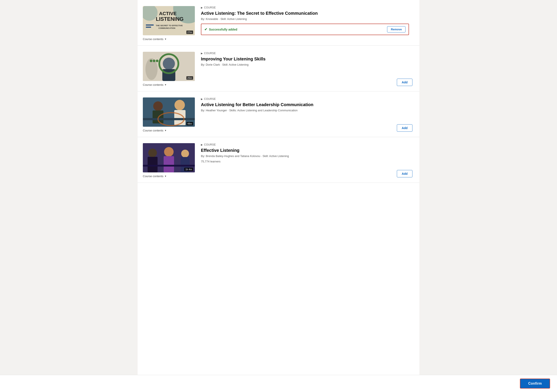 Image resolution: width=557 pixels, height=392 pixels. I want to click on play-icon-3: ▶, so click(202, 99).